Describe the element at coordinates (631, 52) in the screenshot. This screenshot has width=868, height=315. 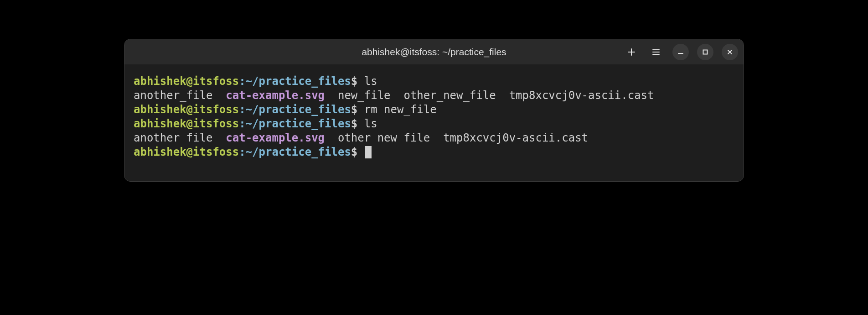
I see `plus-icon` at that location.